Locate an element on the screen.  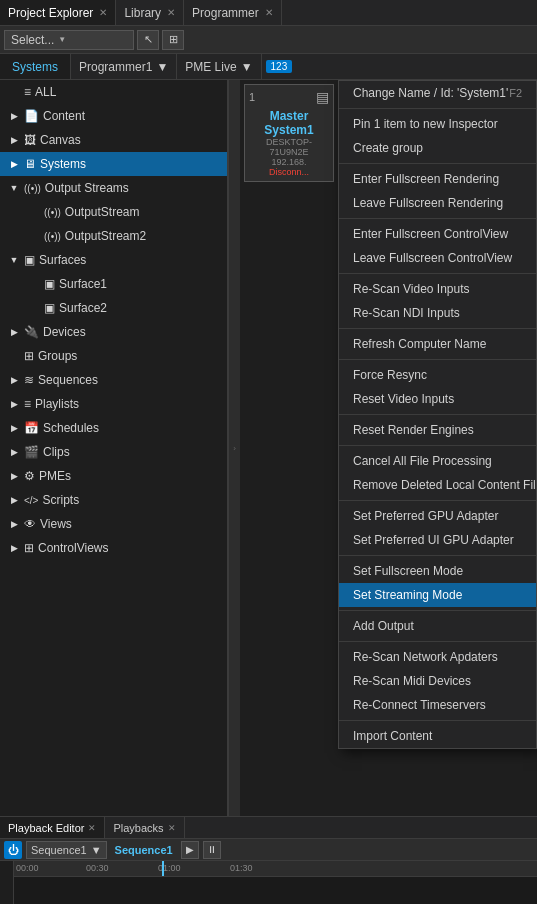
programmer1-dropdown: Programmer1 ▼ is located at coordinates (124, 66).